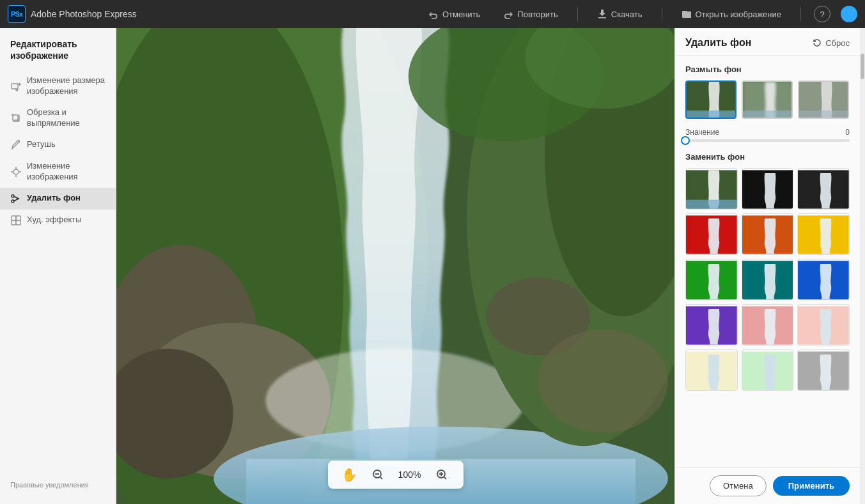  What do you see at coordinates (16, 172) in the screenshot?
I see `adjust-icon` at bounding box center [16, 172].